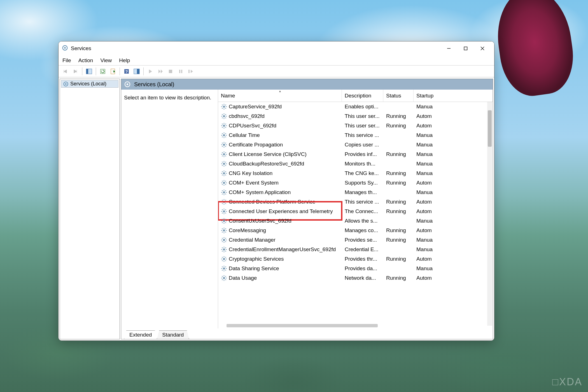  I want to click on tab-extended: Extended, so click(141, 335).